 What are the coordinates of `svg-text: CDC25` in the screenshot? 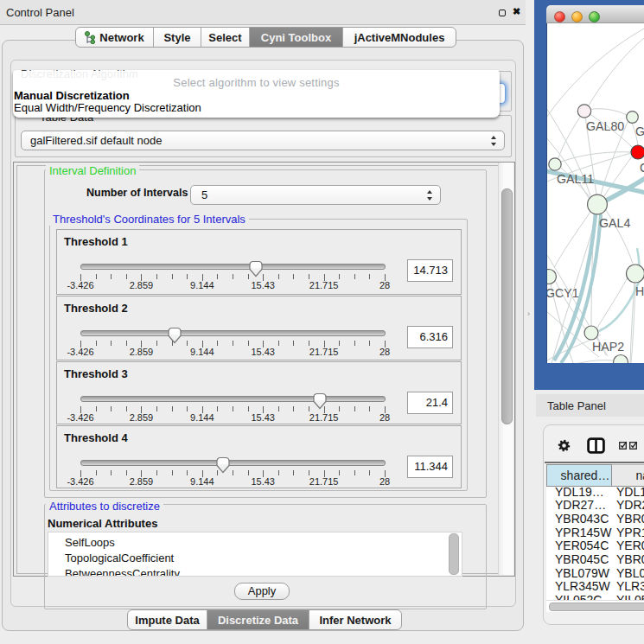 It's located at (641, 168).